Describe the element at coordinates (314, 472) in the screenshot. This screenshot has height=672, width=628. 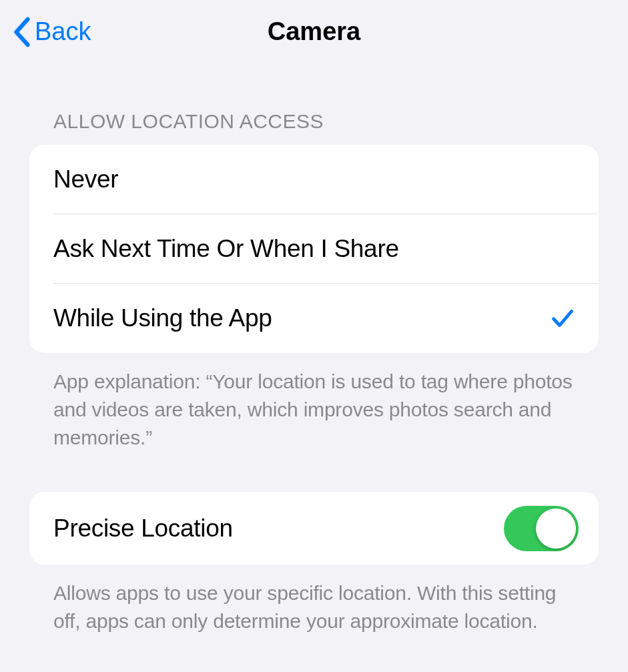
I see `spacer` at that location.